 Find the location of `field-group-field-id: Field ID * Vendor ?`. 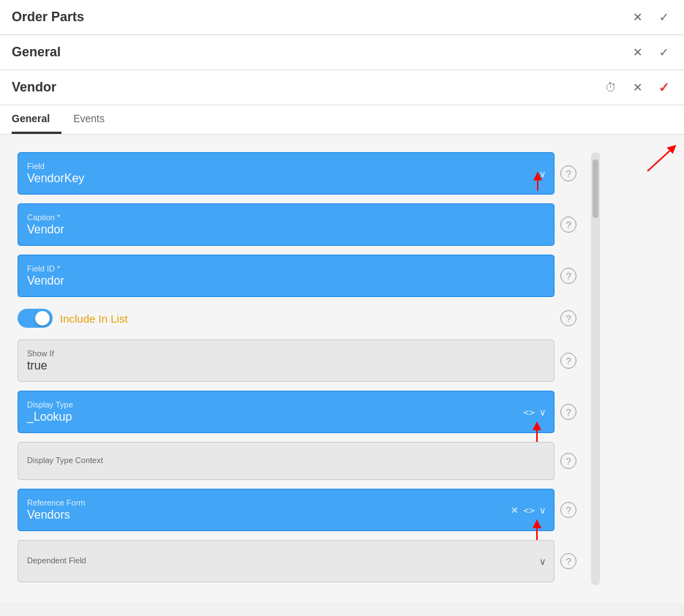

field-group-field-id: Field ID * Vendor ? is located at coordinates (297, 276).